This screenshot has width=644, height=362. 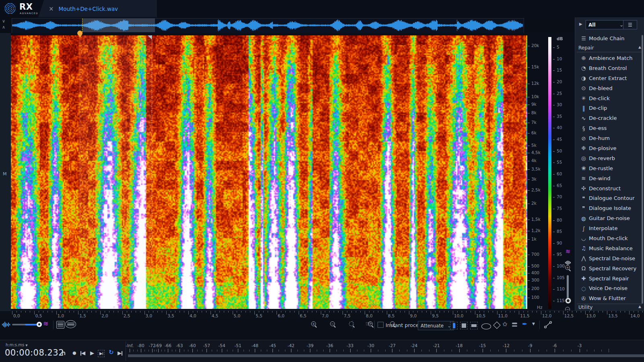 What do you see at coordinates (568, 261) in the screenshot?
I see `vertical-waveform-blend-icon` at bounding box center [568, 261].